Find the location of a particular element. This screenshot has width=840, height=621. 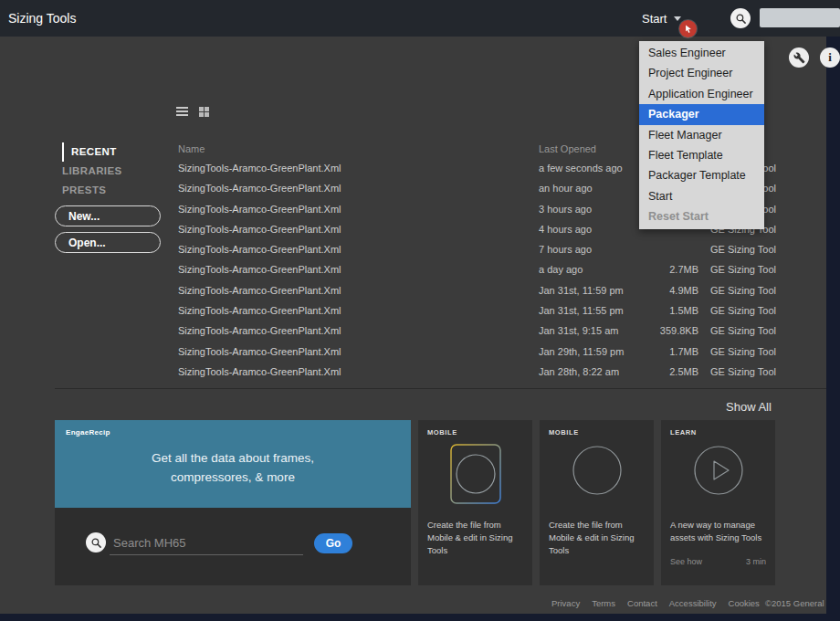

file-size-cell: 2.5MB is located at coordinates (668, 372).